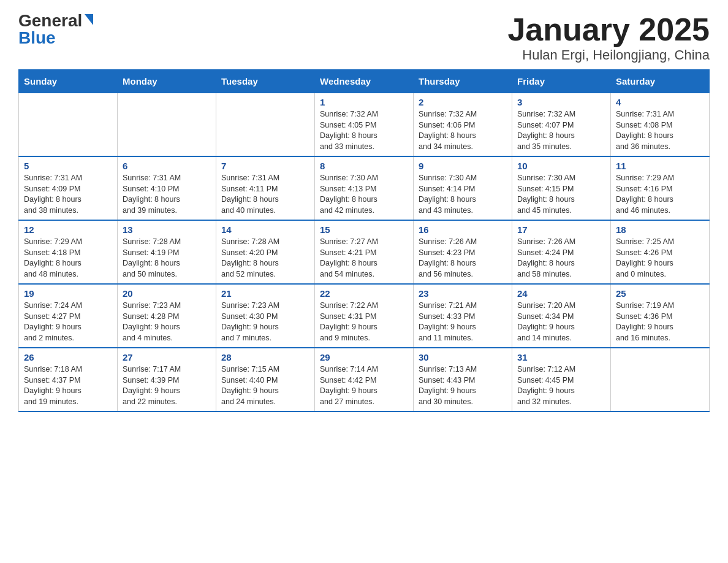  What do you see at coordinates (660, 322) in the screenshot?
I see `day-info: Sunrise: 7:19 AMSunset: 4:36 PMDaylight:…` at bounding box center [660, 322].